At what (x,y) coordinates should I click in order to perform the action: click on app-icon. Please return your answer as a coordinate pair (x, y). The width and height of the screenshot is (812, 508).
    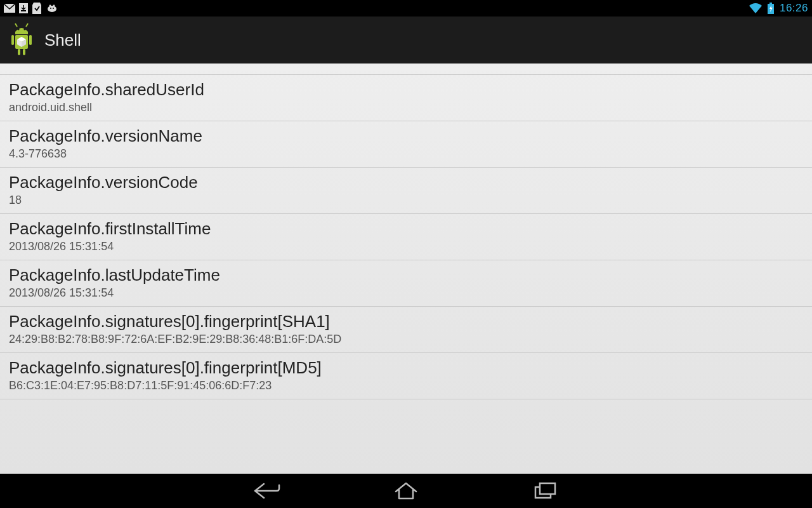
    Looking at the image, I should click on (22, 40).